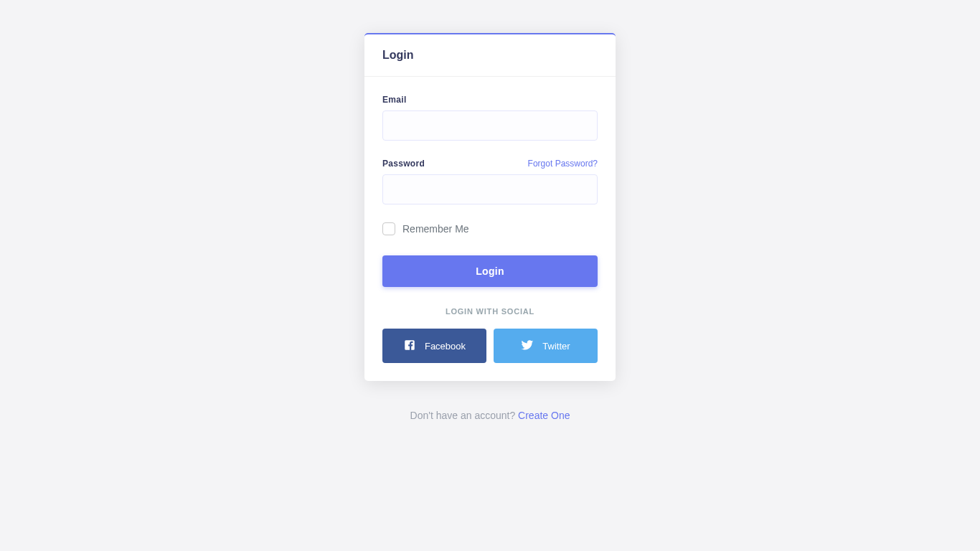  Describe the element at coordinates (490, 189) in the screenshot. I see `password-field` at that location.